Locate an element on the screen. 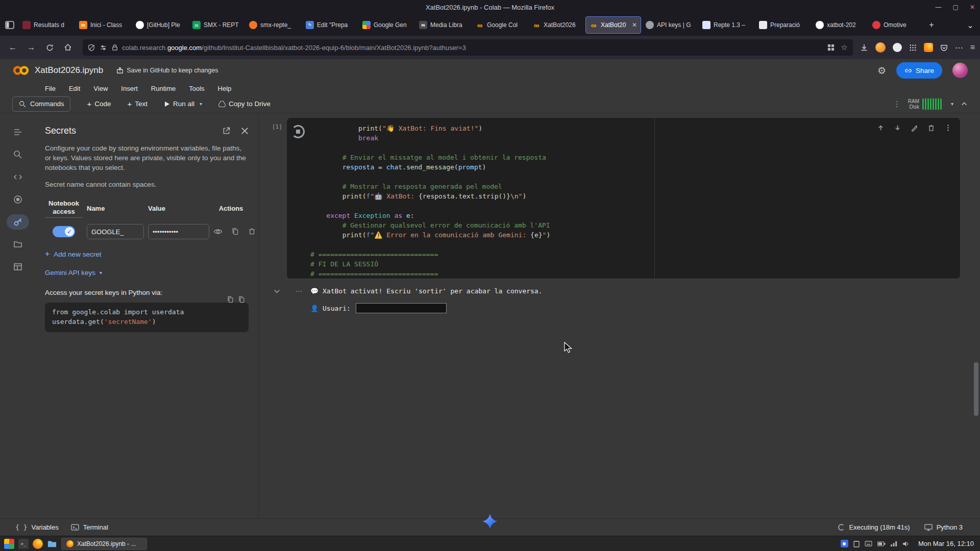 The height and width of the screenshot is (551, 980). terminal-button: Terminal is located at coordinates (90, 528).